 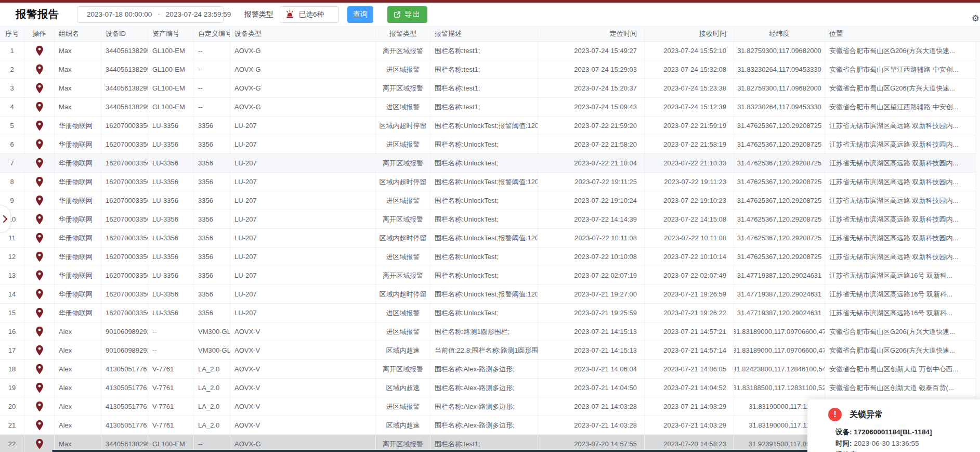 I want to click on table-row: 14华册物联网162070003356LU-33563356LU-207区域内超…, so click(x=490, y=294).